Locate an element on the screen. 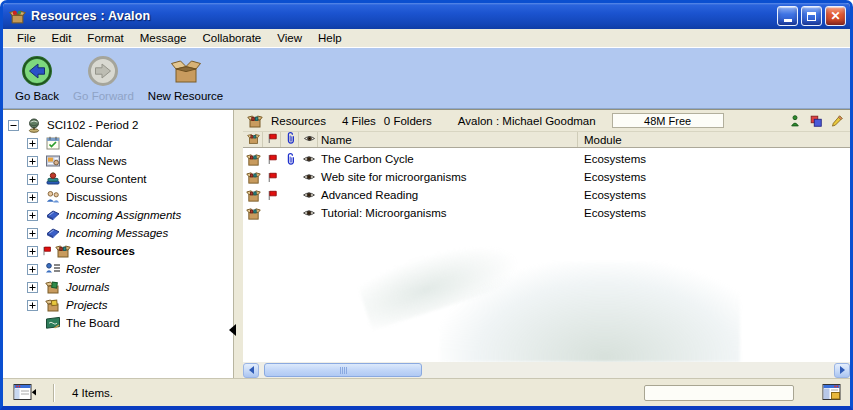 Image resolution: width=853 pixels, height=410 pixels. visibility-column-icon is located at coordinates (310, 140).